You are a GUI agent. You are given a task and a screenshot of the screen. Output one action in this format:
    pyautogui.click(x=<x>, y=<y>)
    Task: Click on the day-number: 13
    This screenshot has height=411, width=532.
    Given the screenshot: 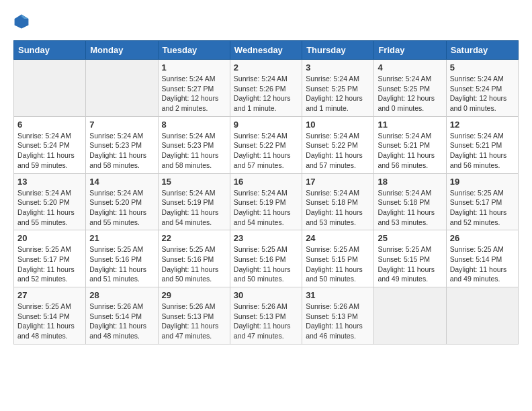 What is the action you would take?
    pyautogui.click(x=50, y=181)
    